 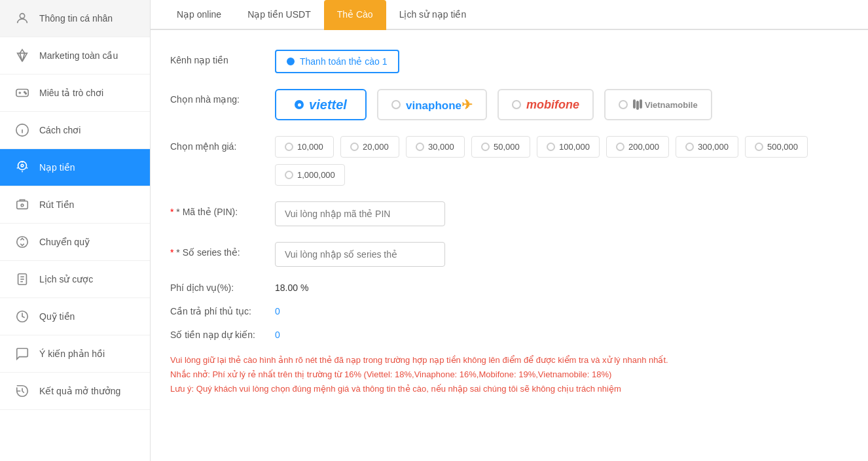 I want to click on denom-label: 100,000, so click(x=575, y=146).